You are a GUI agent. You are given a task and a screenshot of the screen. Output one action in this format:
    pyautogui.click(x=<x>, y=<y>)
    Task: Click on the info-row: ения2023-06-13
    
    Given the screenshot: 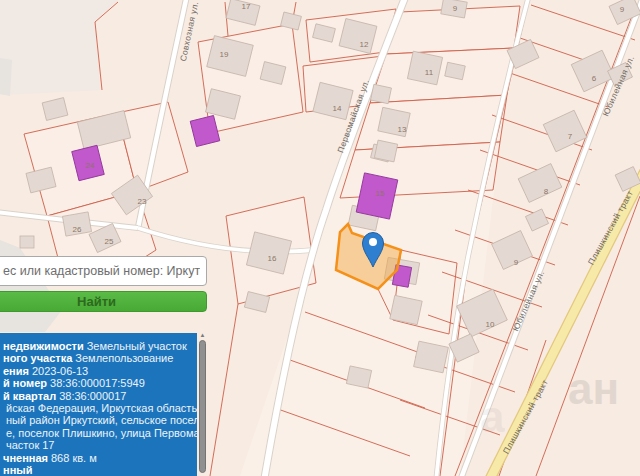 What is the action you would take?
    pyautogui.click(x=99, y=371)
    